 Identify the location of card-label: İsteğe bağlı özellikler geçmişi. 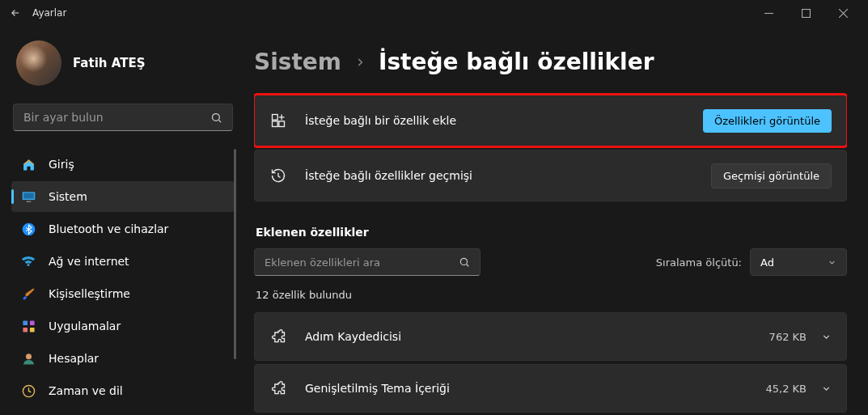
(388, 176).